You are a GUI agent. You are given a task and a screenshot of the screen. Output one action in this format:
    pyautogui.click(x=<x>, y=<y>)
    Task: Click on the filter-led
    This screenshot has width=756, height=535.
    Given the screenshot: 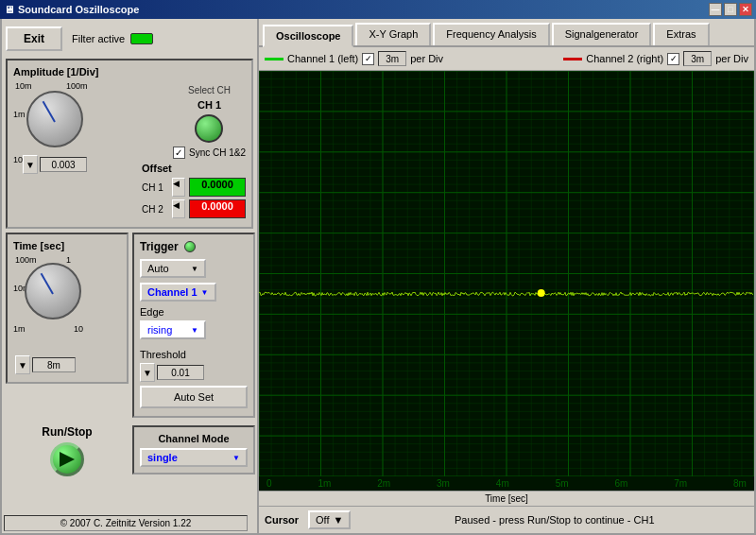 What is the action you would take?
    pyautogui.click(x=142, y=39)
    